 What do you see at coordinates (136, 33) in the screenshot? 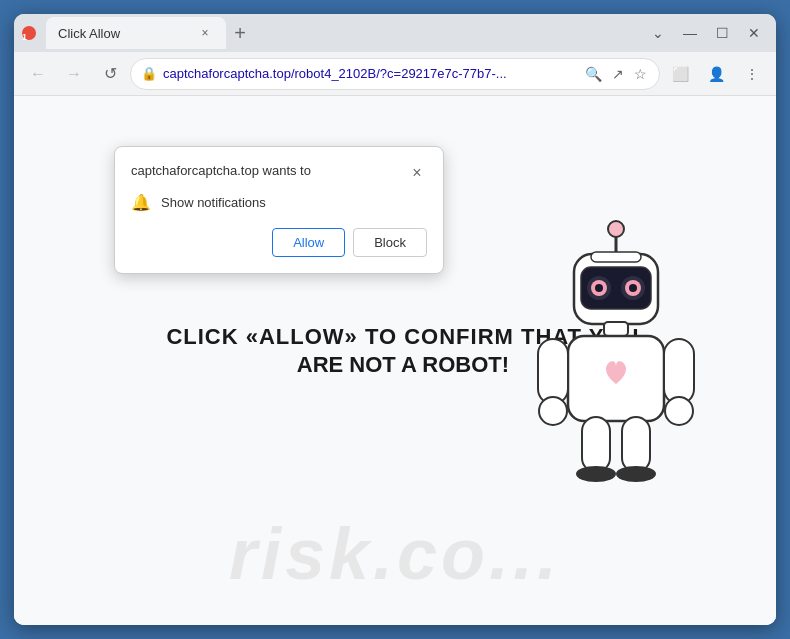
I see `active-tab: Click Allow ×` at bounding box center [136, 33].